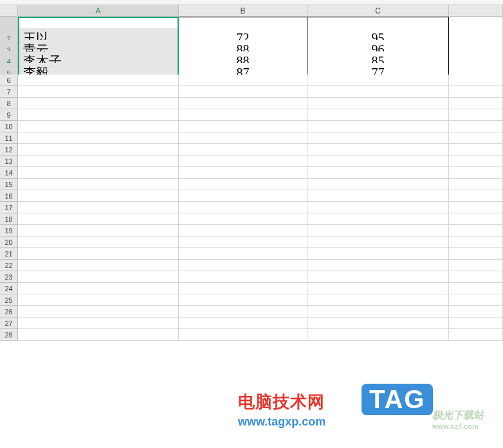 The image size is (503, 448). Describe the element at coordinates (9, 184) in the screenshot. I see `row-head-15: 15` at that location.